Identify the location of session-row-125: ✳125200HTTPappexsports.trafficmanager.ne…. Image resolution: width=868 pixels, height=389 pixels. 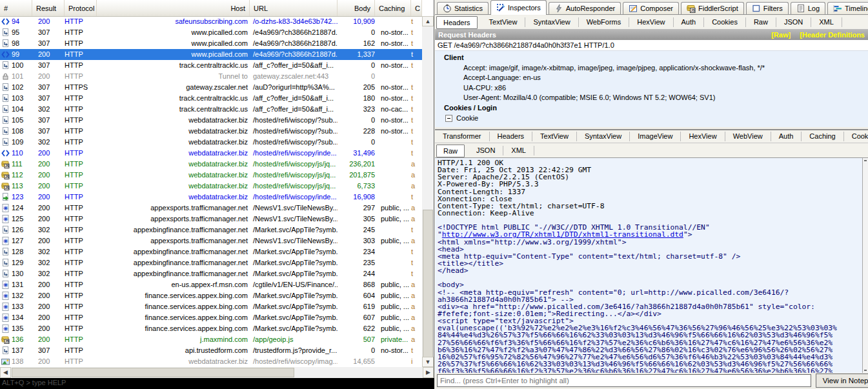
(211, 219).